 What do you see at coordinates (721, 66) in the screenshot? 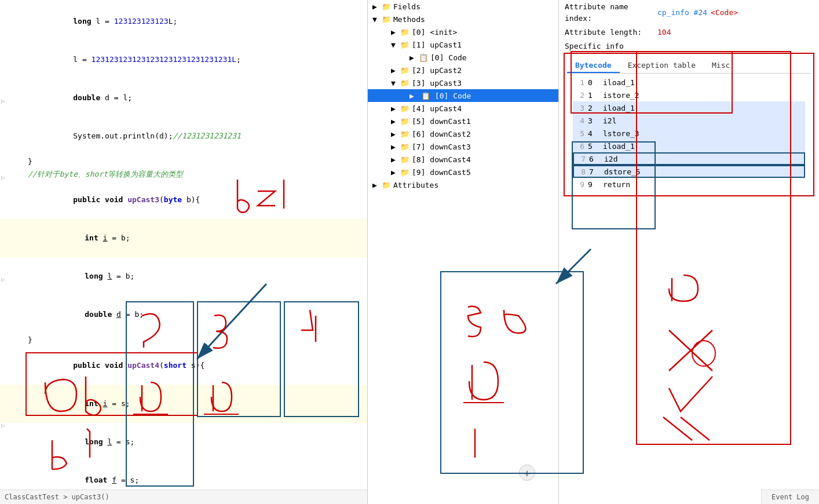
I see `tab-misc: Misc` at bounding box center [721, 66].